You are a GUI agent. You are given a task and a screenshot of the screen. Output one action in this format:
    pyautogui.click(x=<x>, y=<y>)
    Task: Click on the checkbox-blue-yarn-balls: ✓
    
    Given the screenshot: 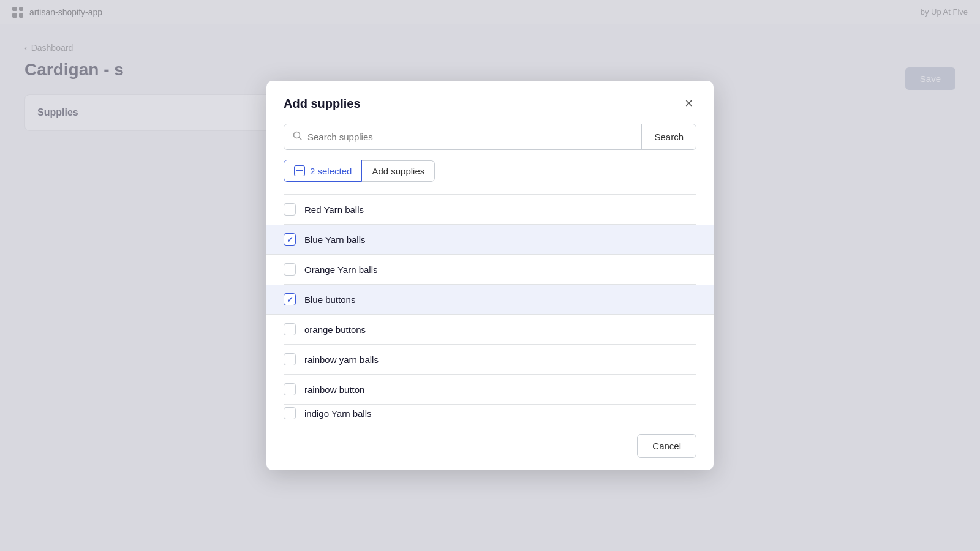 What is the action you would take?
    pyautogui.click(x=290, y=239)
    